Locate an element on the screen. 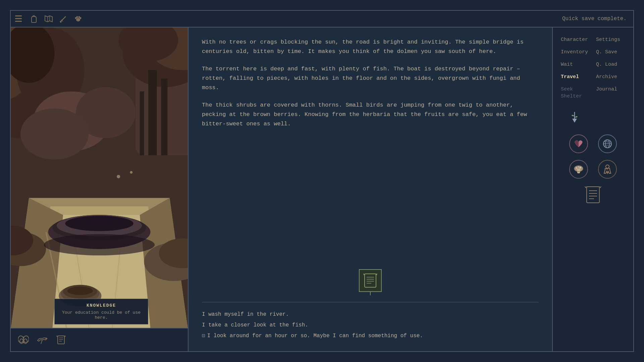  knowledge-box: KNOWLEDGE Your education could be of use… is located at coordinates (101, 312).